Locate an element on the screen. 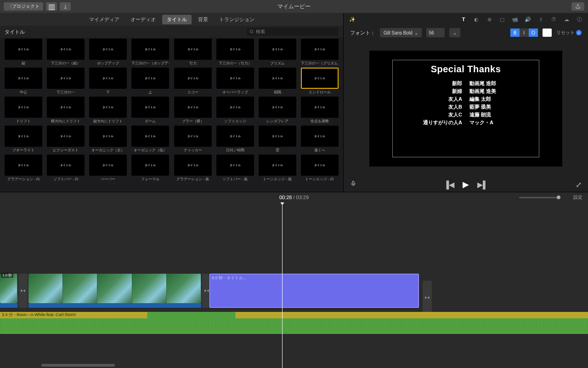 The image size is (588, 368). title-preset: タイトル下三分の一（縦） is located at coordinates (66, 52).